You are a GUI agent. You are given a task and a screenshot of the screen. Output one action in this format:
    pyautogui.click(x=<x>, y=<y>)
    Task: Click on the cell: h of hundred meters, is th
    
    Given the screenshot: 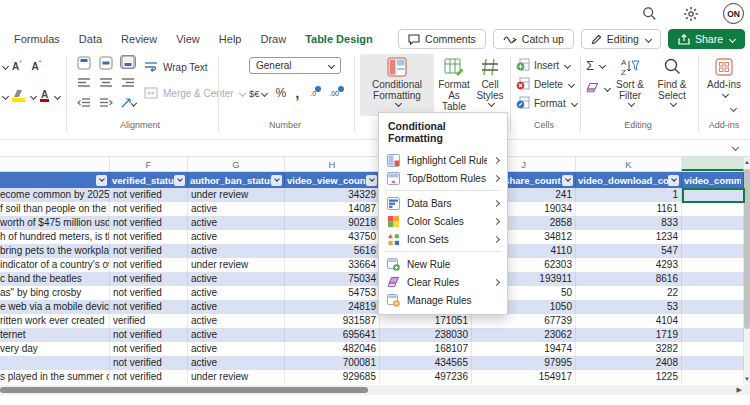 What is the action you would take?
    pyautogui.click(x=55, y=237)
    